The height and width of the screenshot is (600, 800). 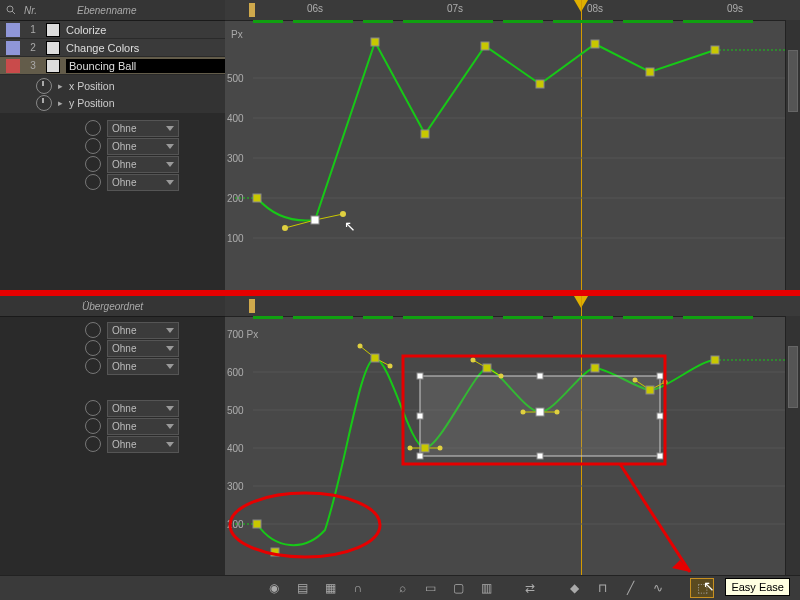 What do you see at coordinates (11, 10) in the screenshot?
I see `search-icon` at bounding box center [11, 10].